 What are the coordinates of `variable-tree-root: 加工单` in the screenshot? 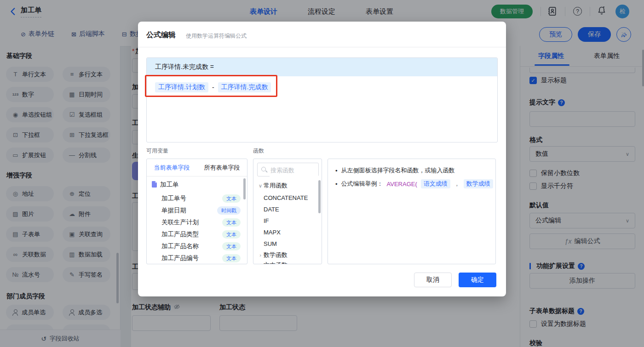 It's located at (197, 185).